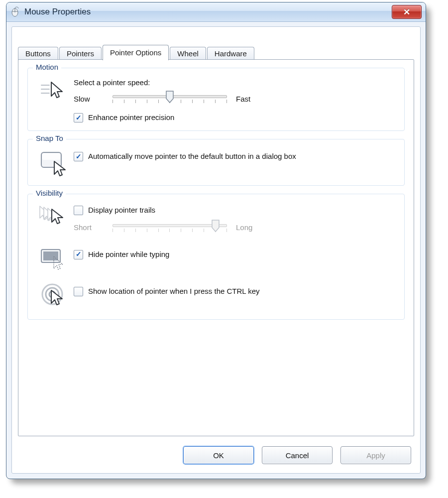 Image resolution: width=448 pixels, height=498 pixels. I want to click on title-bar: Mouse Properties ✕, so click(216, 12).